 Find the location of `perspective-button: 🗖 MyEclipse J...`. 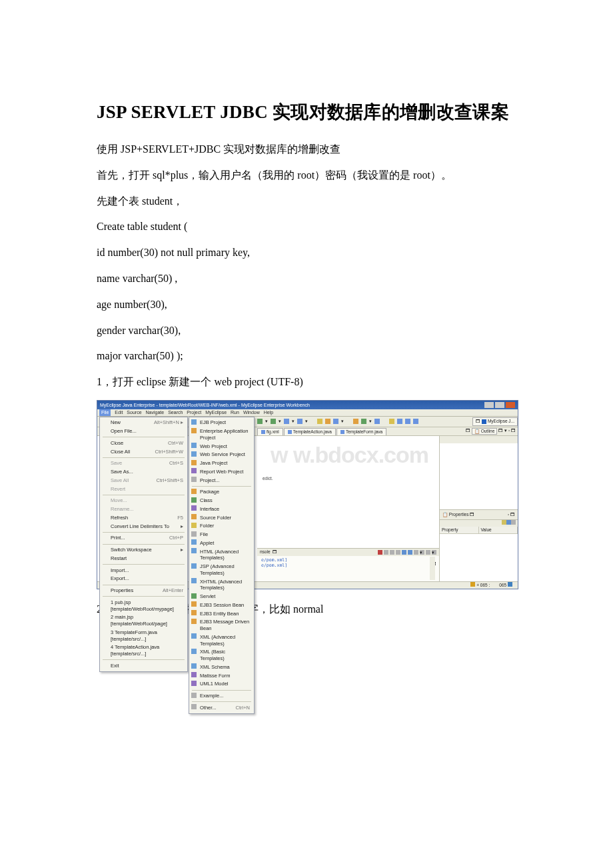

perspective-button: 🗖 MyEclipse J... is located at coordinates (495, 421).